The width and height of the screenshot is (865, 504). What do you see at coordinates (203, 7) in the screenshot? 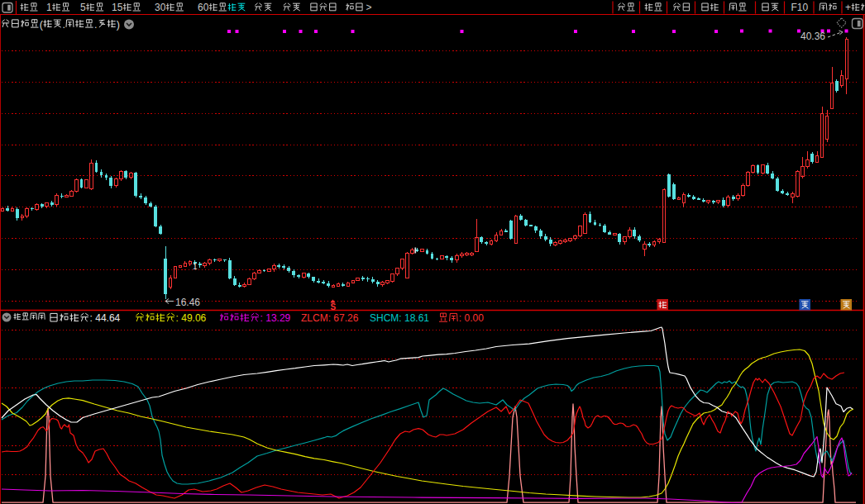
I see `svg-text: 60` at bounding box center [203, 7].